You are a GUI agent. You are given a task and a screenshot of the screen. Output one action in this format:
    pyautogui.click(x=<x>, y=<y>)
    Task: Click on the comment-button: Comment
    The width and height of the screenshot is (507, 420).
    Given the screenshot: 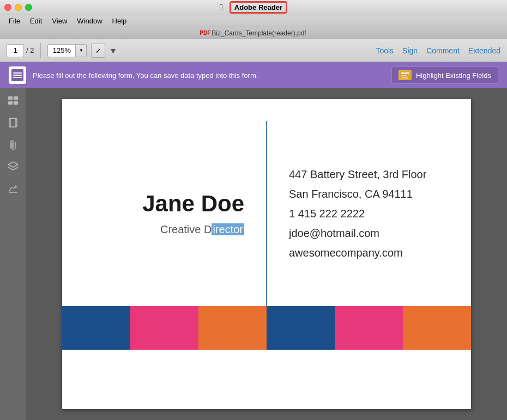 What is the action you would take?
    pyautogui.click(x=443, y=51)
    